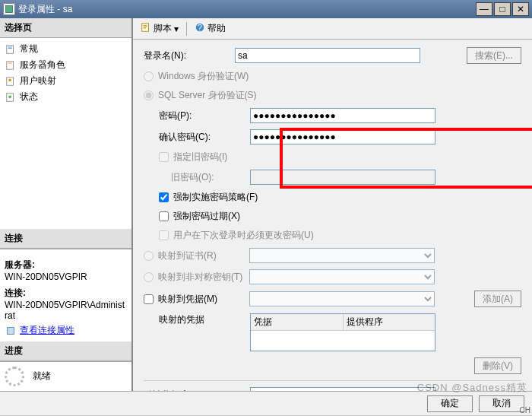 The height and width of the screenshot is (416, 532). I want to click on conn-label: 连接:, so click(65, 294).